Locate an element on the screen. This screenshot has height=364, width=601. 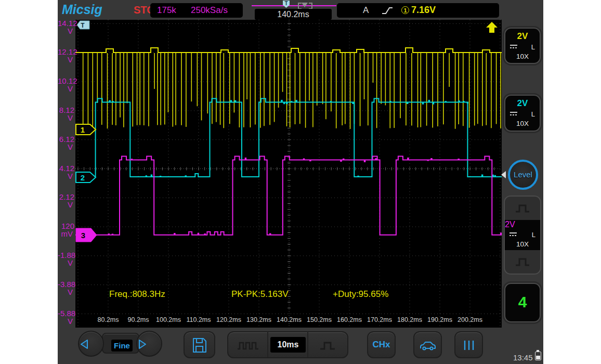
voltage-label: 8.12V is located at coordinates (66, 114).